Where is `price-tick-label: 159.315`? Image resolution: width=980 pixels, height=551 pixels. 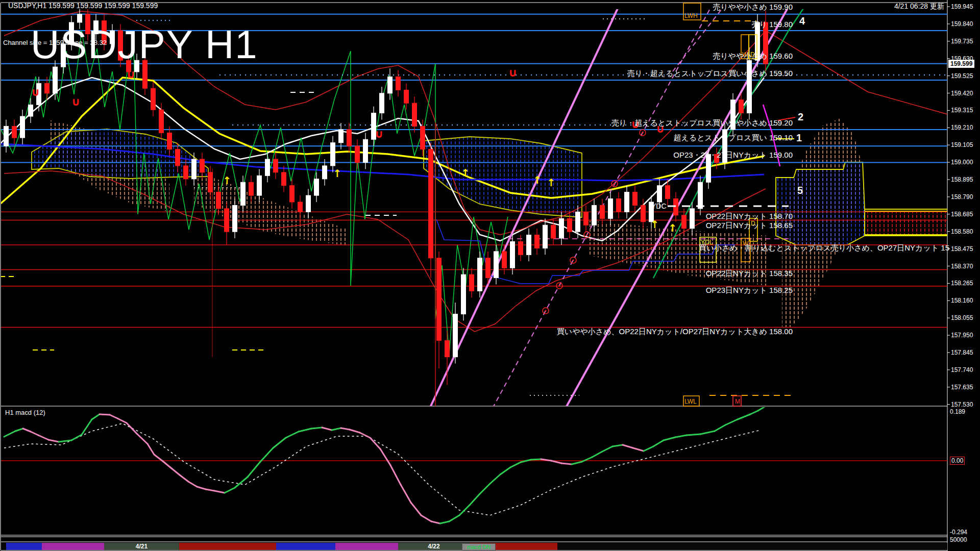 price-tick-label: 159.315 is located at coordinates (965, 110).